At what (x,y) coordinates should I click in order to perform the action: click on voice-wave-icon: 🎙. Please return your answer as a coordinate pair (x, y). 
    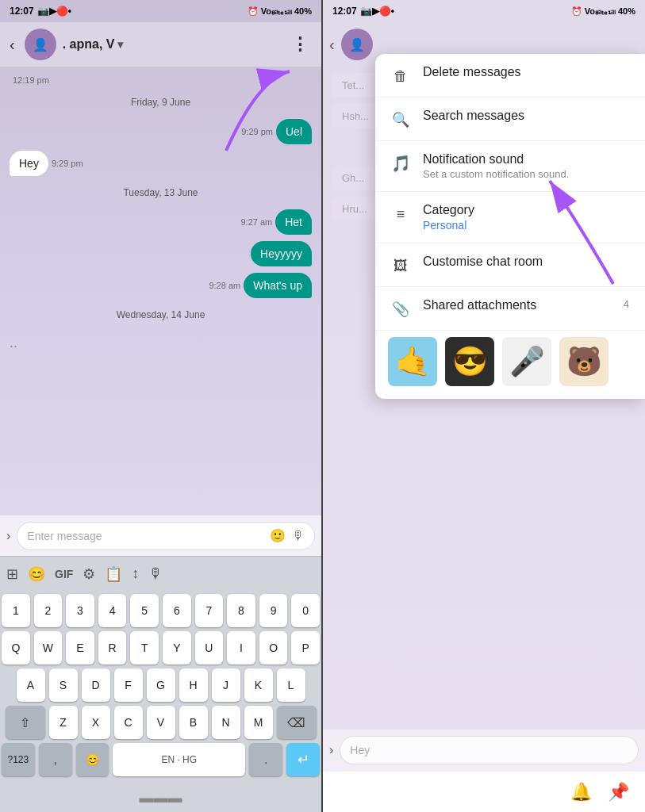
    Looking at the image, I should click on (298, 536).